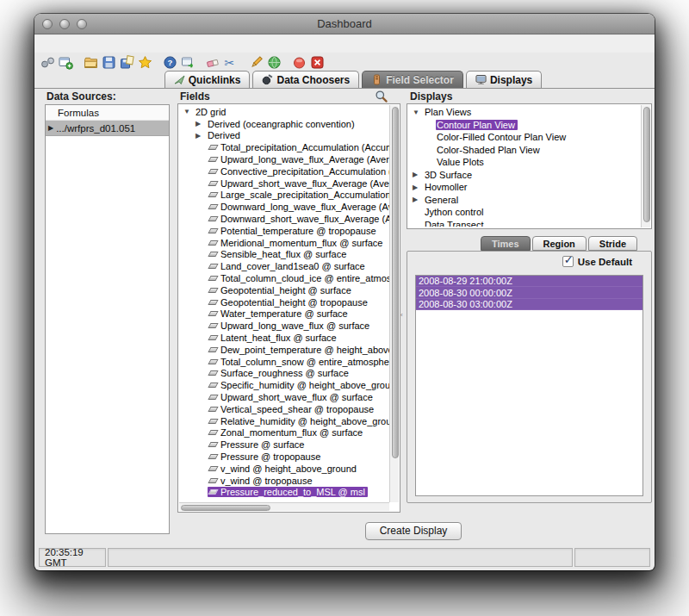 The height and width of the screenshot is (616, 689). Describe the element at coordinates (284, 481) in the screenshot. I see `field-tree-item: v_wind @ tropopause` at that location.